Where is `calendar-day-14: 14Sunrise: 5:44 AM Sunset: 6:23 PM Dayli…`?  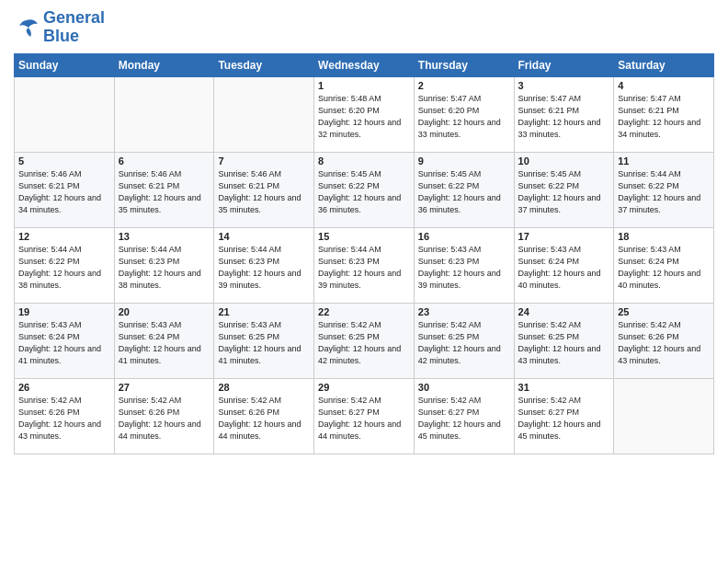
calendar-day-14: 14Sunrise: 5:44 AM Sunset: 6:23 PM Dayli… is located at coordinates (265, 265).